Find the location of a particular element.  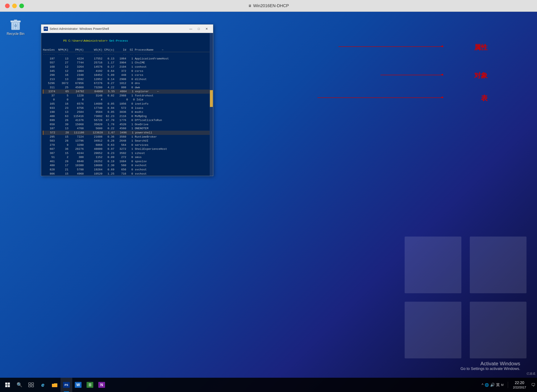

ps-minimize-button: — is located at coordinates (191, 29).